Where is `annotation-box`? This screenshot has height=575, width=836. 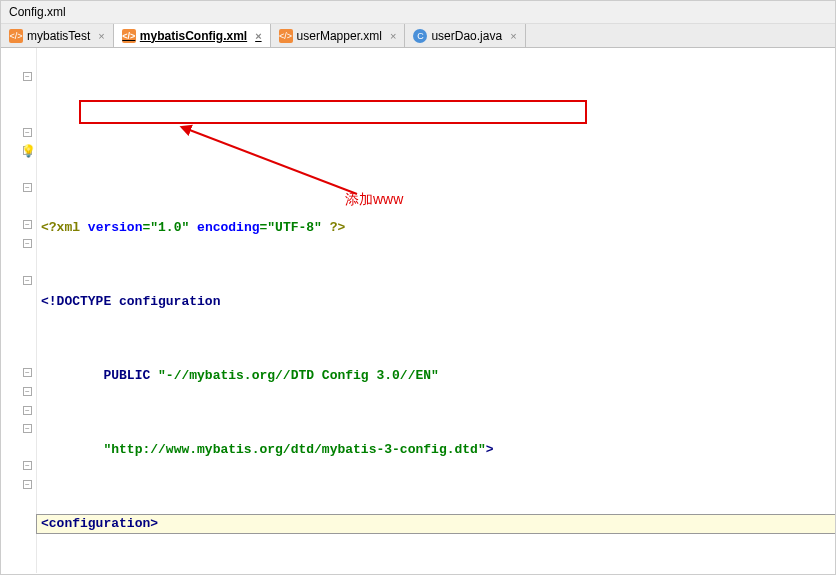
annotation-box is located at coordinates (333, 112).